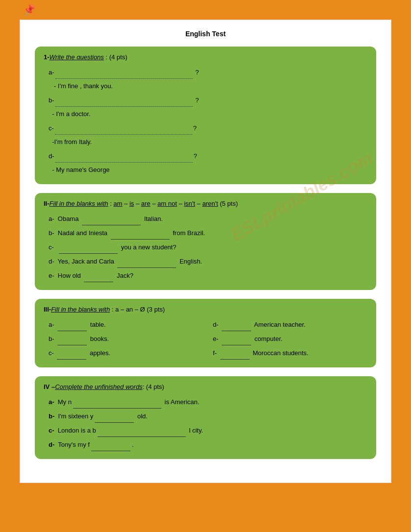 The width and height of the screenshot is (411, 532). Describe the element at coordinates (206, 57) in the screenshot. I see `section-1-title: 1-Write the questions : (4 pts)` at that location.